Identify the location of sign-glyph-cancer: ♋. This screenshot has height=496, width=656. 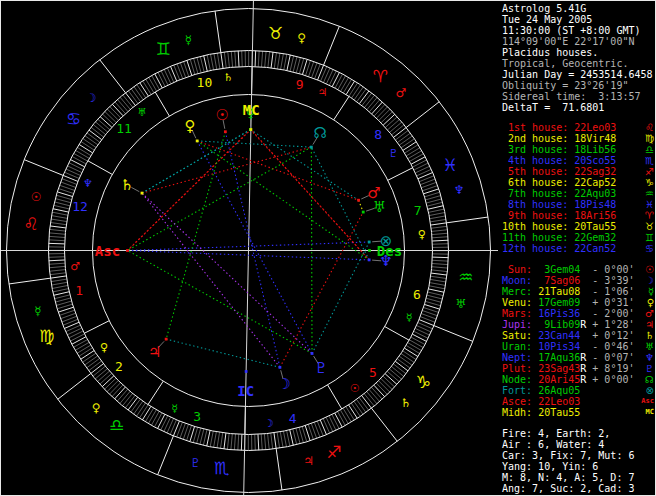
(74, 119).